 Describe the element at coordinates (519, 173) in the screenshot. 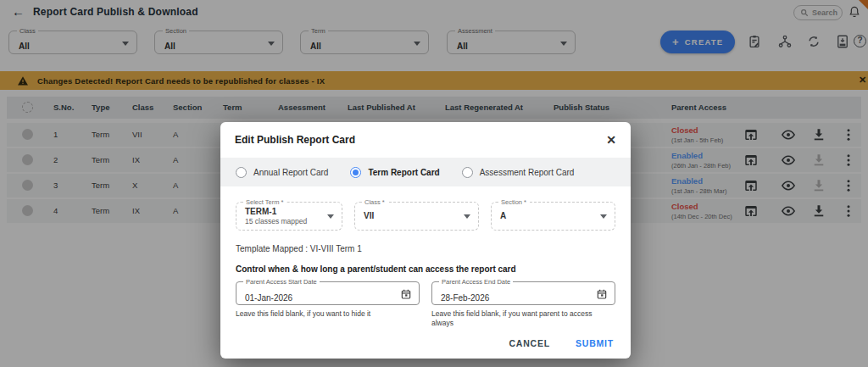

I see `radio-assessment-report-card: Assessment Report Card` at that location.